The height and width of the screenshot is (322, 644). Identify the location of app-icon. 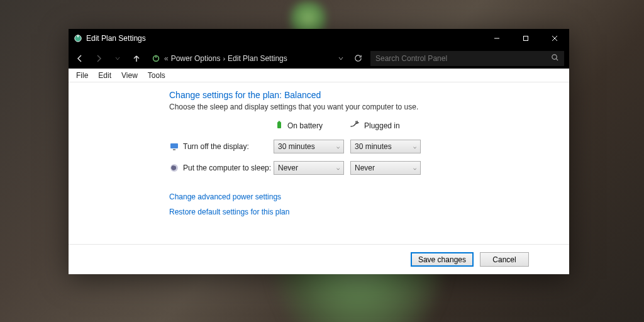
(78, 38).